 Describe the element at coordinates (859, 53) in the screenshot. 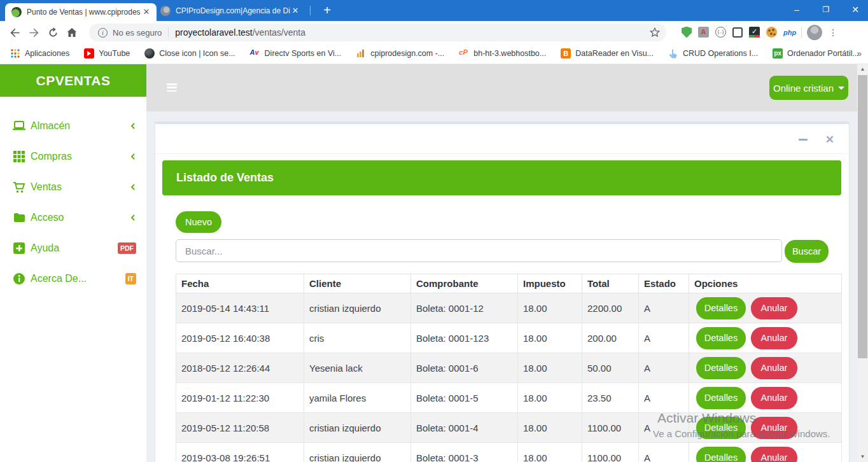

I see `bookmarks-overflow-icon: »` at that location.